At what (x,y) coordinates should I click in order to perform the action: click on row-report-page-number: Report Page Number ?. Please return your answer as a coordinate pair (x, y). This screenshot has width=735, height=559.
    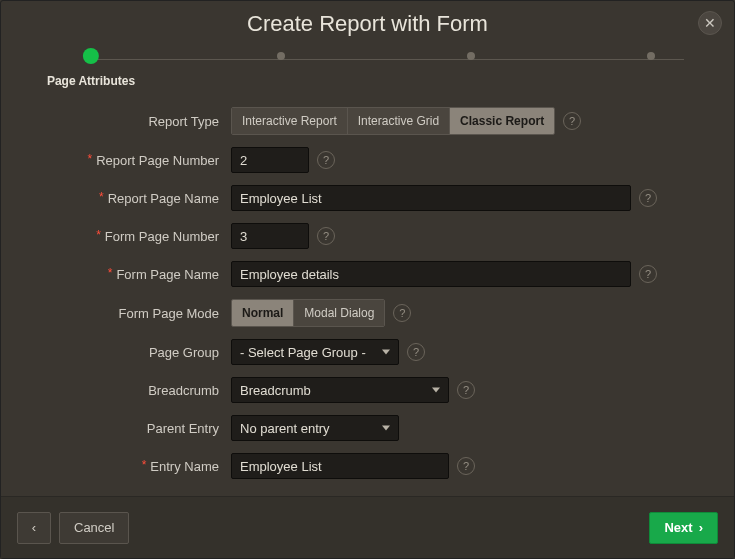
    Looking at the image, I should click on (364, 160).